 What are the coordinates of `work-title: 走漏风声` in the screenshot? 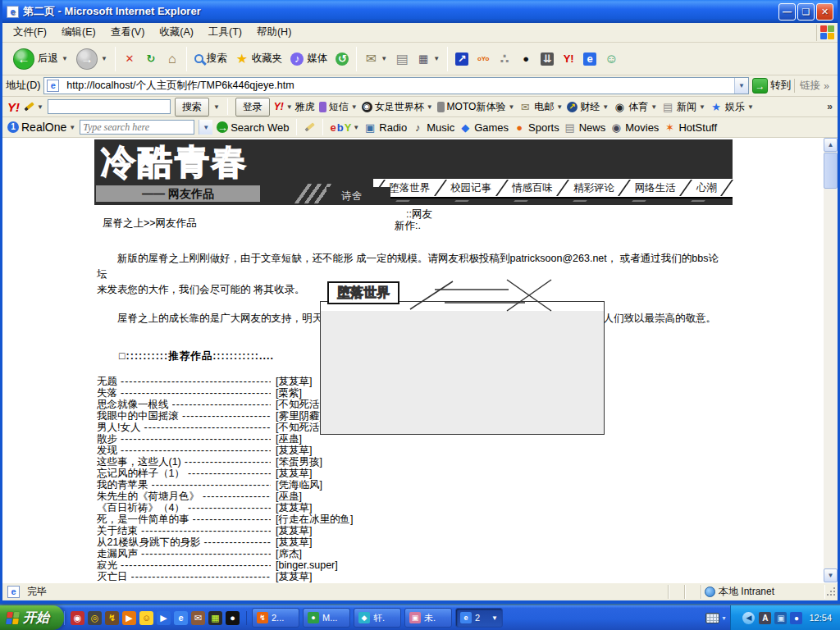 It's located at (117, 554).